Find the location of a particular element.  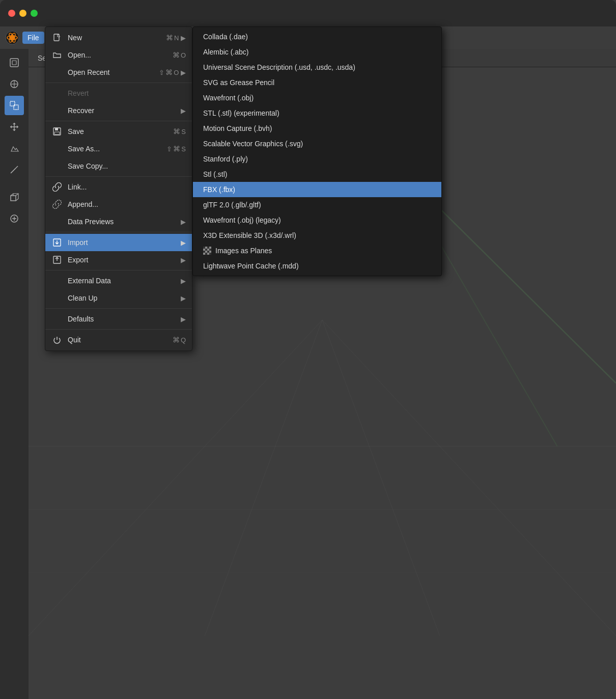

minimize-button is located at coordinates (23, 13).